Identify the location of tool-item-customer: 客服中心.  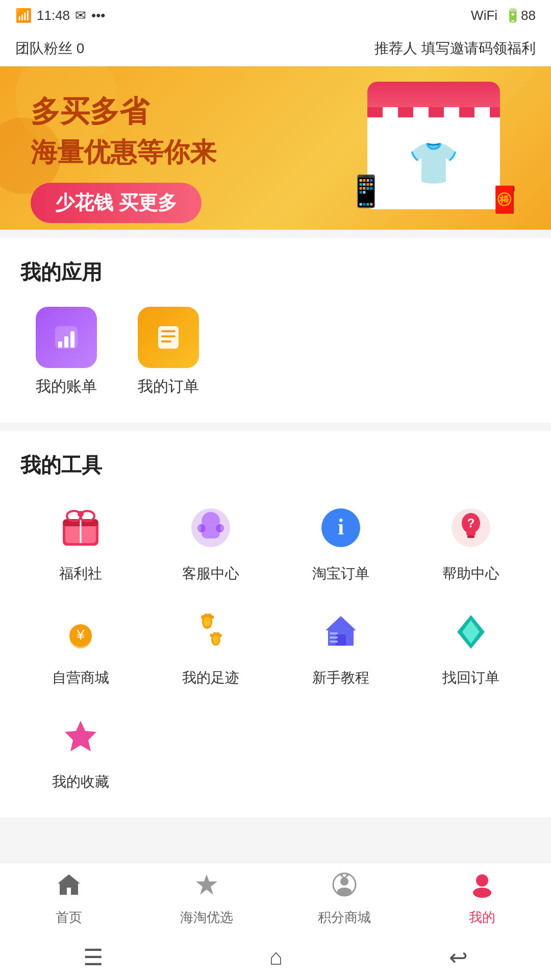
(210, 542).